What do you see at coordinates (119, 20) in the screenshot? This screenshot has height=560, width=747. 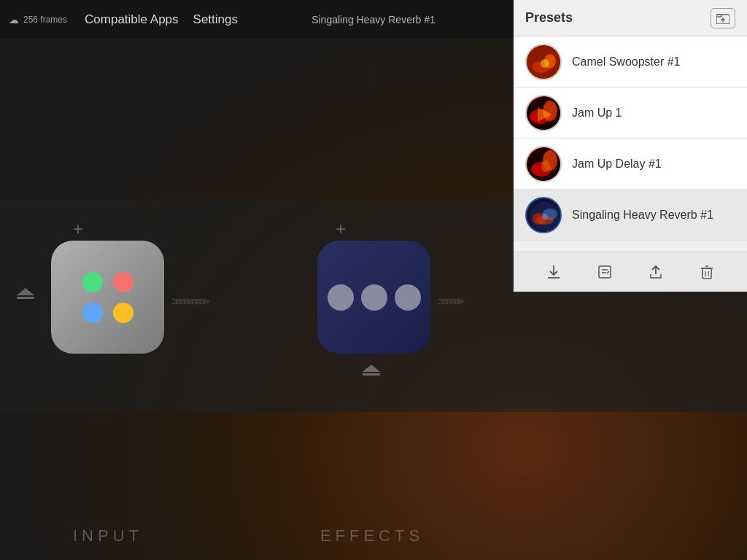 I see `top-bar-left: ☁ 256 frames Compatible Apps Settings` at bounding box center [119, 20].